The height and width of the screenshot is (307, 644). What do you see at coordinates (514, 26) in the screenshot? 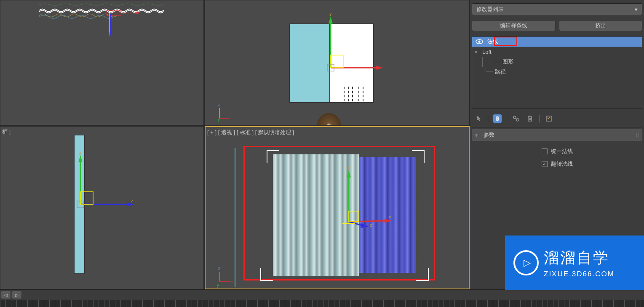
I see `edit-spline-button: 编辑样条线` at bounding box center [514, 26].